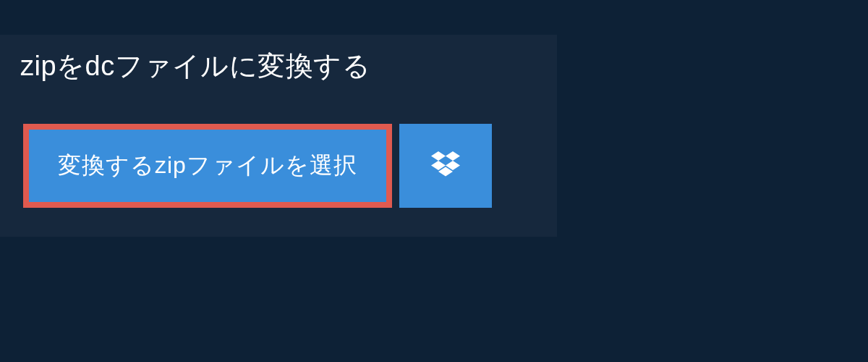  Describe the element at coordinates (208, 166) in the screenshot. I see `select-file-button: 変換するzipファイルを選択` at that location.